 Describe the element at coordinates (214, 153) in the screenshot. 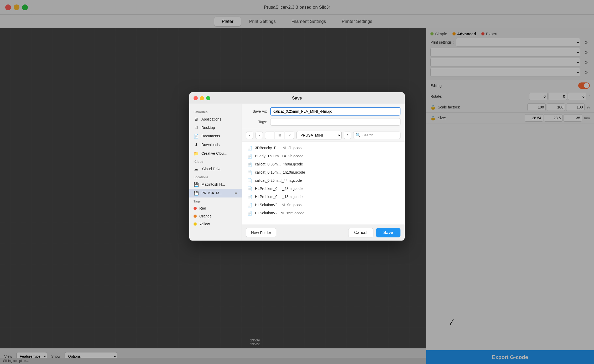

I see `creative-cloud-label: Creative Clou...` at that location.